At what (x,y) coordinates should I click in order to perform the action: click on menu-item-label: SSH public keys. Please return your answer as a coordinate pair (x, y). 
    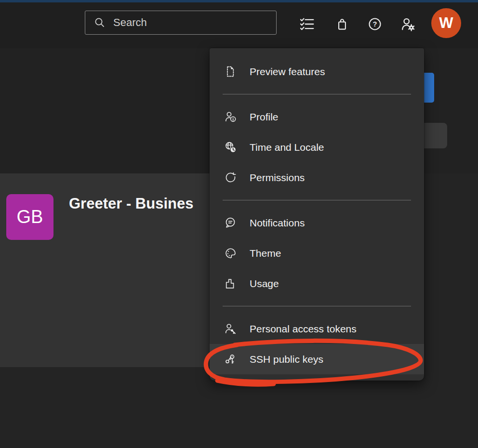
    Looking at the image, I should click on (286, 359).